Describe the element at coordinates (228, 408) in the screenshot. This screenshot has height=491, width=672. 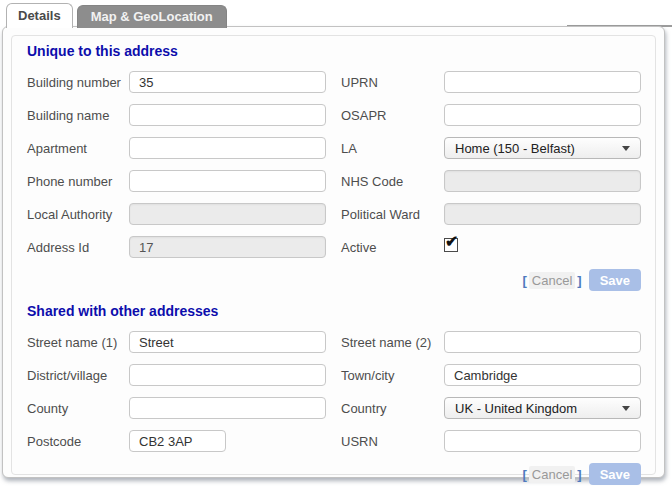
I see `county-input` at that location.